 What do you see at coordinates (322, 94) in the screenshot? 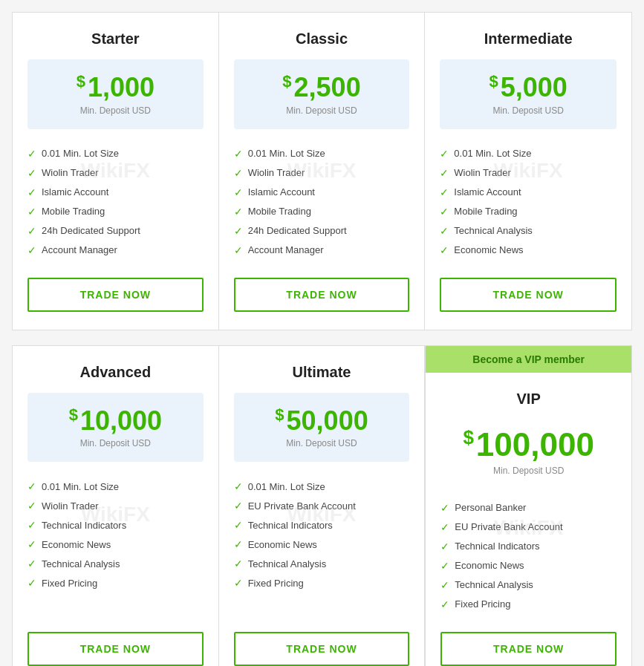
I see `deposit-box-classic: $2,500Min. Deposit USD` at bounding box center [322, 94].